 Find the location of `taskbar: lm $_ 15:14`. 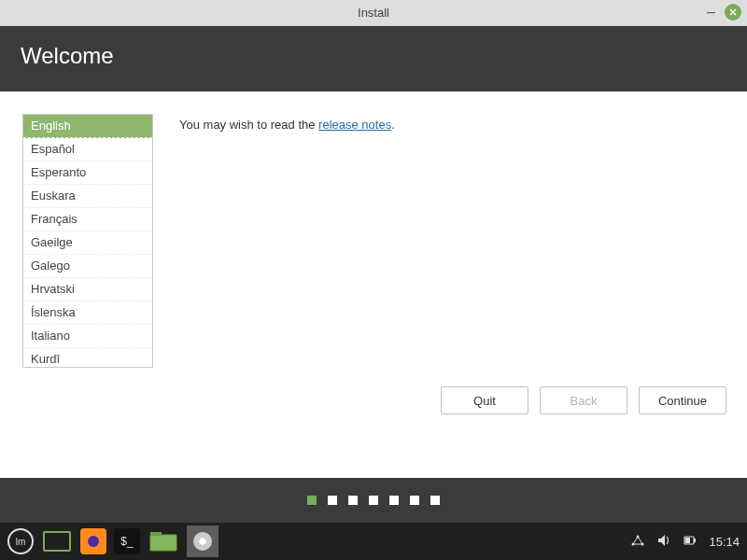

taskbar: lm $_ 15:14 is located at coordinates (374, 541).